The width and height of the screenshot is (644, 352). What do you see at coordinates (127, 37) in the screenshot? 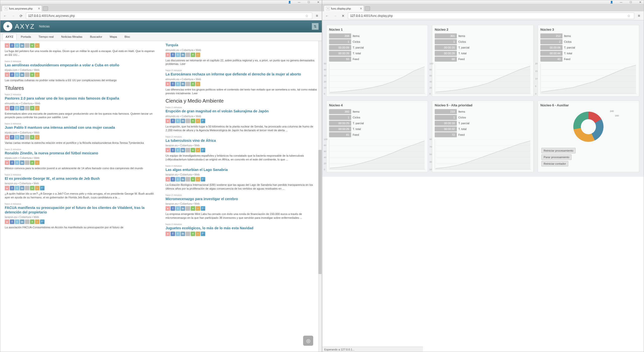
I see `nav-tab-bloc: Bloc` at bounding box center [127, 37].